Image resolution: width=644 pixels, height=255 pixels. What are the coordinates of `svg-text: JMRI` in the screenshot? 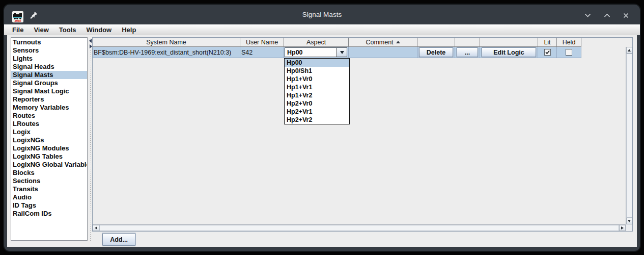 It's located at (18, 21).